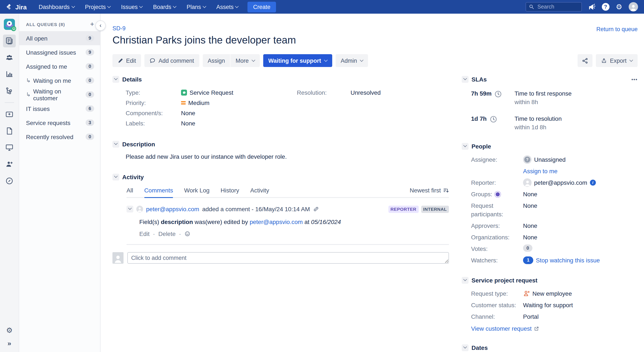 The image size is (644, 352). I want to click on sla-row-first-response: 7h 59m Time to first response within 8h, so click(554, 98).